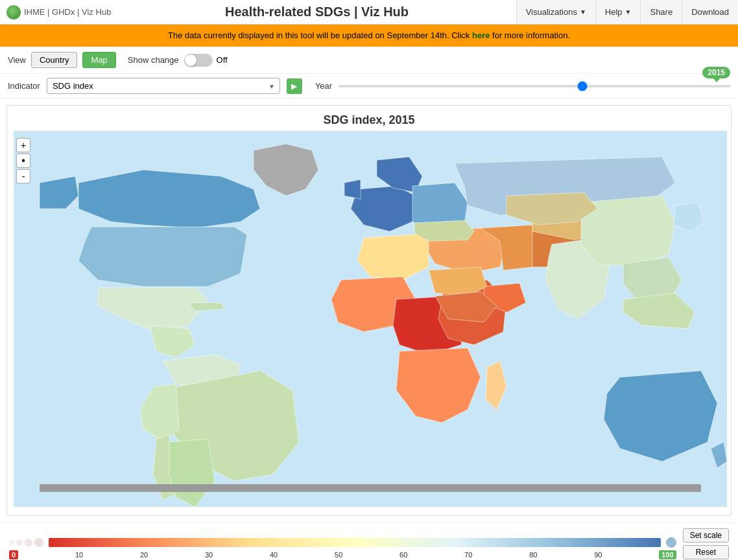  I want to click on year-slider, so click(534, 86).